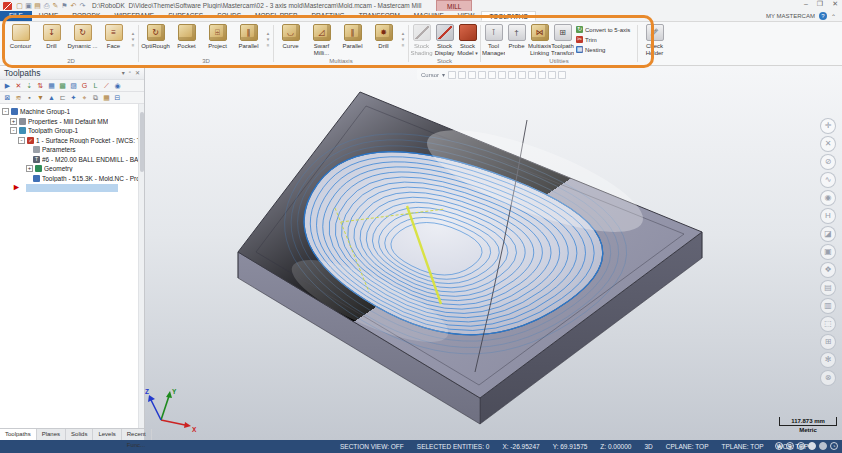  I want to click on status-tplane: TPLANE: TOP, so click(743, 446).